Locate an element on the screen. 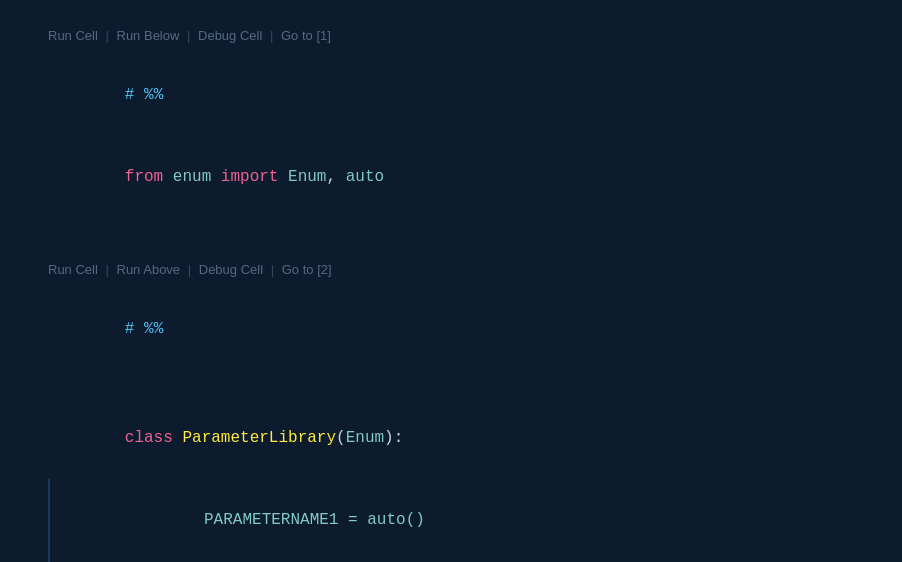 Image resolution: width=902 pixels, height=562 pixels. import-enum: Enum is located at coordinates (307, 177).